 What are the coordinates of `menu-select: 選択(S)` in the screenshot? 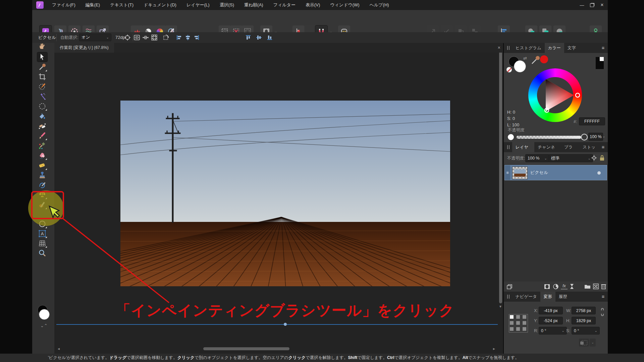 It's located at (227, 5).